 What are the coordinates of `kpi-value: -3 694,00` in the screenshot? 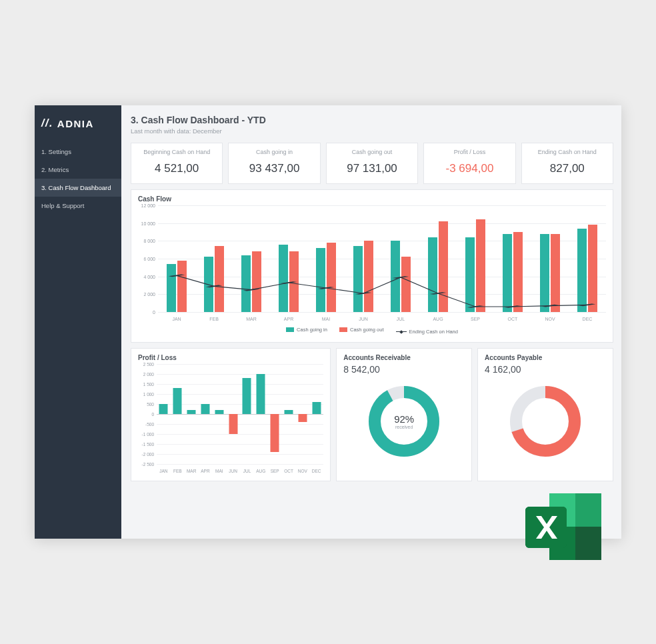 It's located at (469, 169).